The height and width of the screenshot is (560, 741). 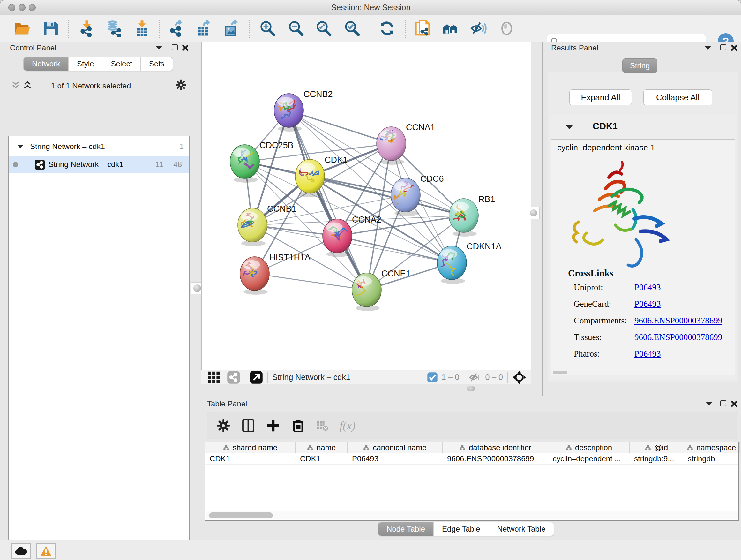 I want to click on table-cell: P06493, so click(x=395, y=458).